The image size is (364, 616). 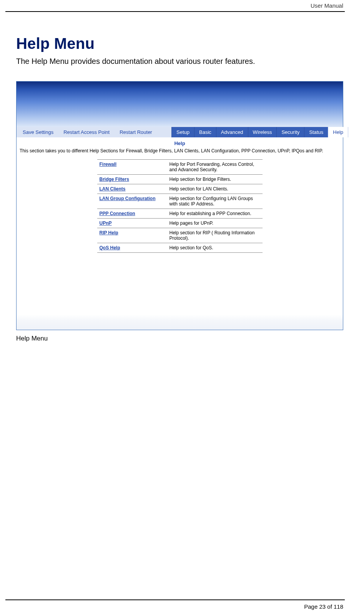 What do you see at coordinates (215, 248) in the screenshot?
I see `help-desc-qos: Help section for QoS.` at bounding box center [215, 248].